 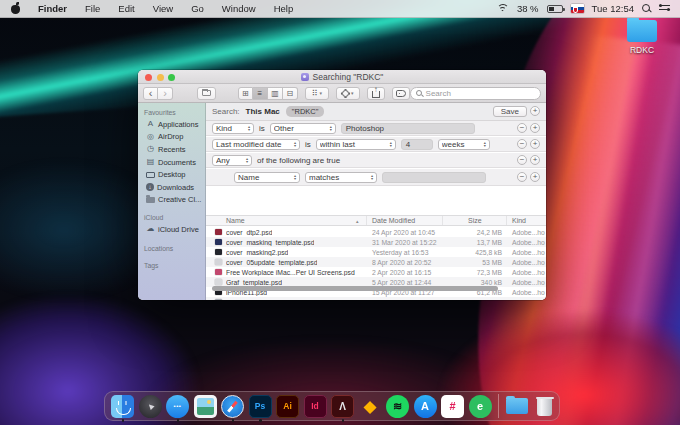 What do you see at coordinates (288, 406) in the screenshot?
I see `dock-illustrator: Ai` at bounding box center [288, 406].